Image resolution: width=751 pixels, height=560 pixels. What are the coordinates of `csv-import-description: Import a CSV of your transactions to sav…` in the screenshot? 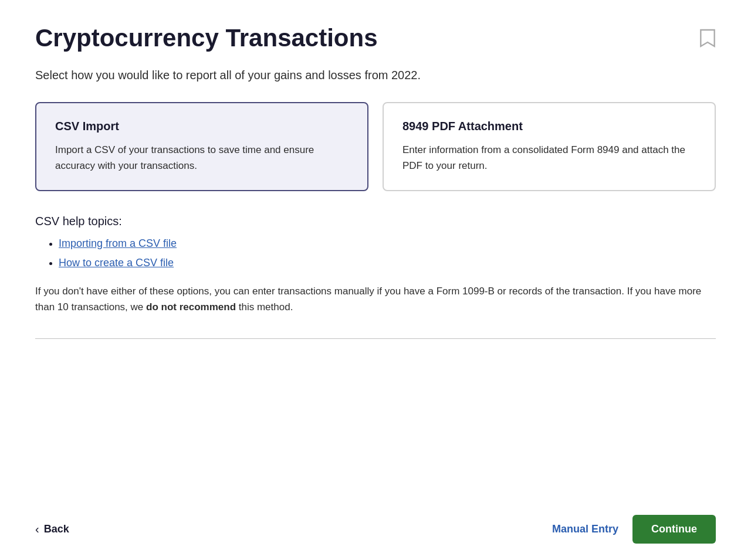 It's located at (202, 158).